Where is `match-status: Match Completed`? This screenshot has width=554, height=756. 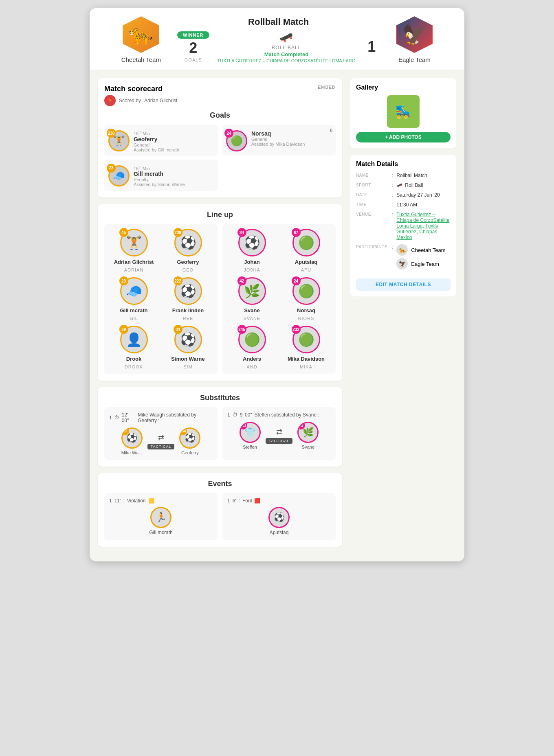 match-status: Match Completed is located at coordinates (286, 55).